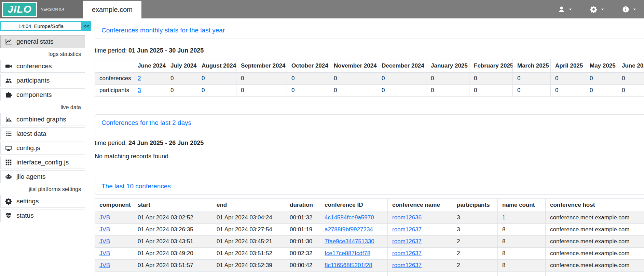 Image resolution: width=644 pixels, height=276 pixels. I want to click on monthly-time-period: time period: 01 Jun 2025 - 30 Jun 2025, so click(369, 50).